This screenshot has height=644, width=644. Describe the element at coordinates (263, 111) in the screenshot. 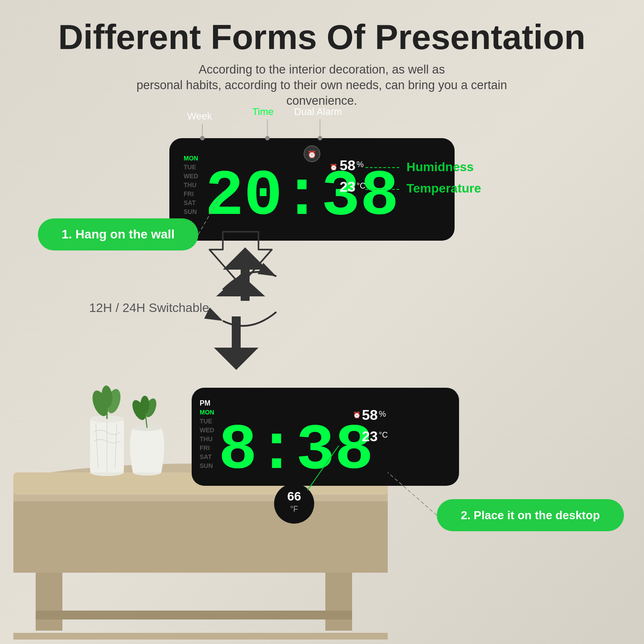

I see `svg-text: Time` at that location.